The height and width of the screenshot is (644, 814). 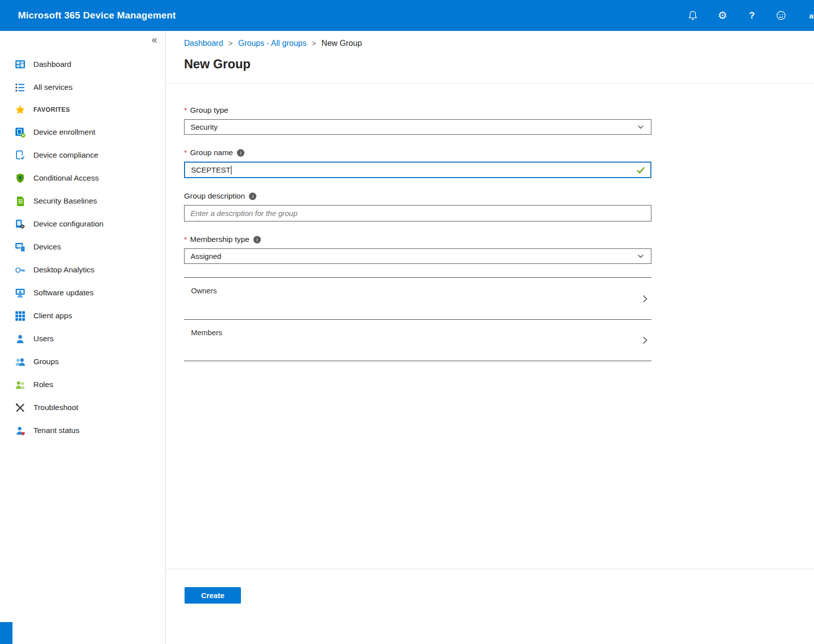 What do you see at coordinates (20, 316) in the screenshot?
I see `client-apps-icon` at bounding box center [20, 316].